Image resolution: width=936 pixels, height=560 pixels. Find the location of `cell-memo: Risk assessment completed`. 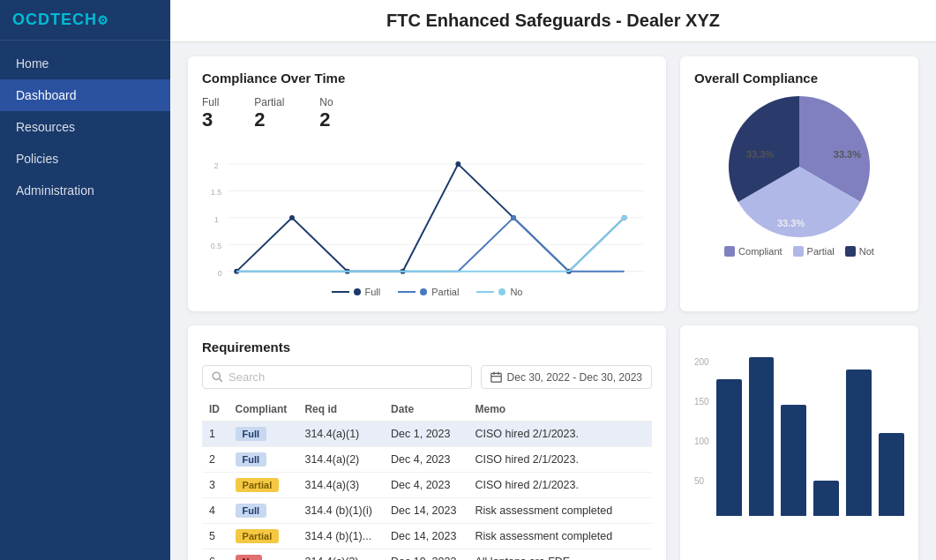

cell-memo: Risk assessment completed is located at coordinates (561, 511).